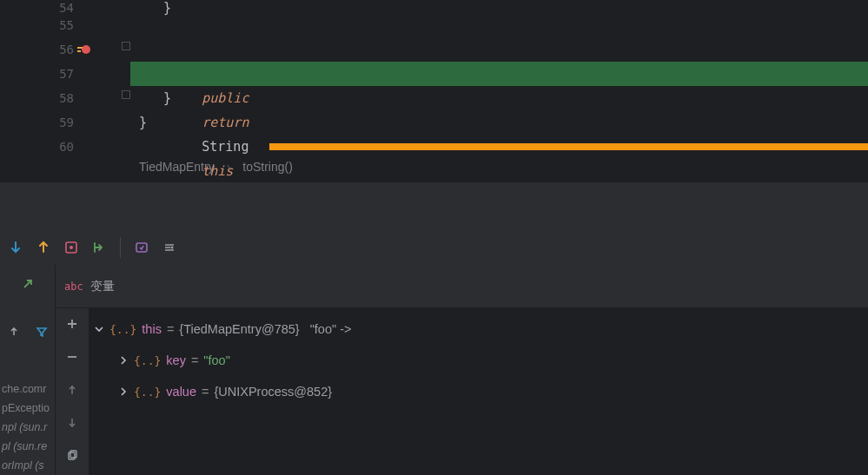  I want to click on editor-breadcrumb: TiedMapEntry › toString(), so click(434, 167).